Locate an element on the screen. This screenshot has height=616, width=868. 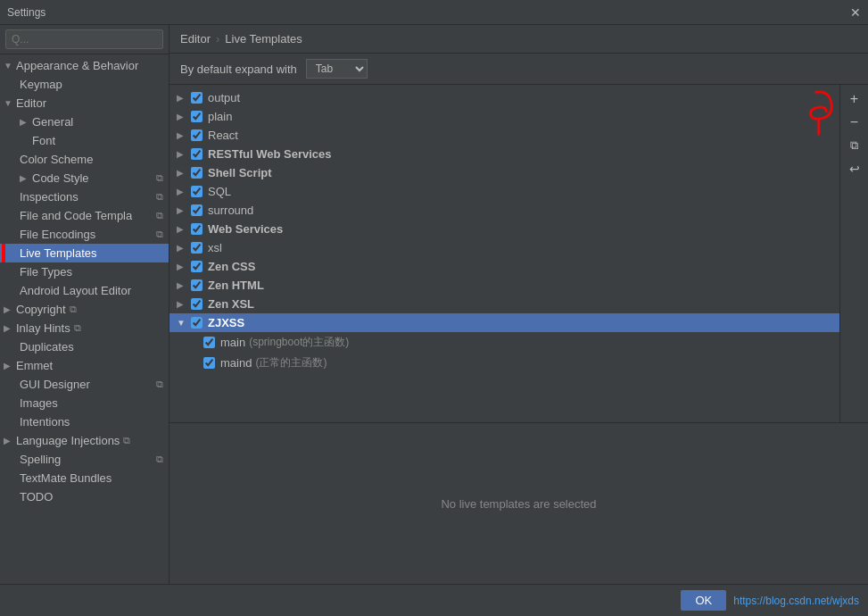
item-checkbox-maind is located at coordinates (209, 362).